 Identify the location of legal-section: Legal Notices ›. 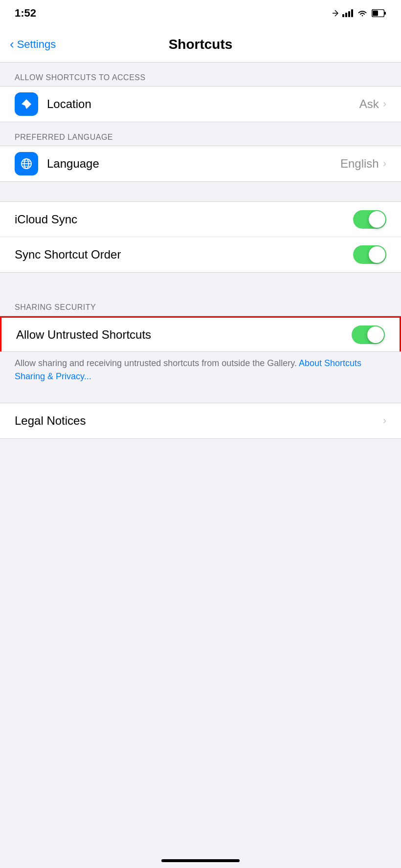
(200, 421).